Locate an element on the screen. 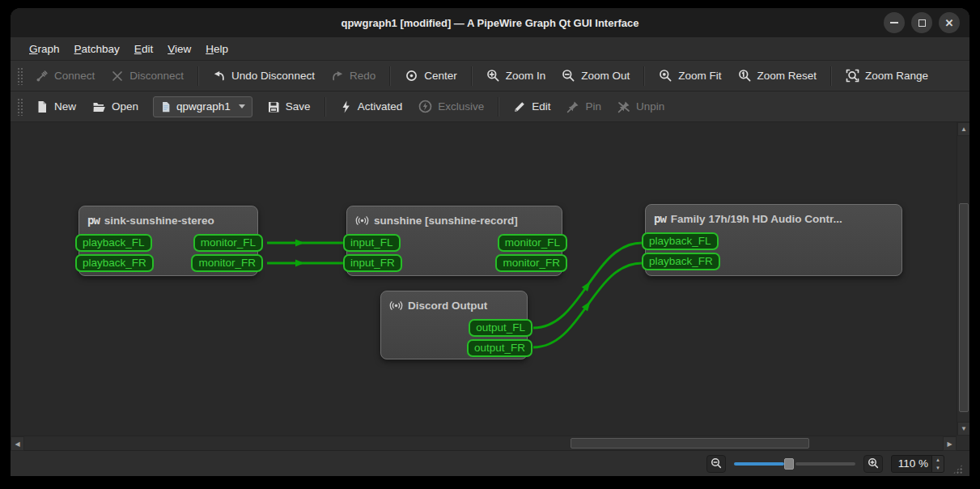 This screenshot has width=980, height=489. vertical-scrollbar: ▲ ▼ is located at coordinates (963, 279).